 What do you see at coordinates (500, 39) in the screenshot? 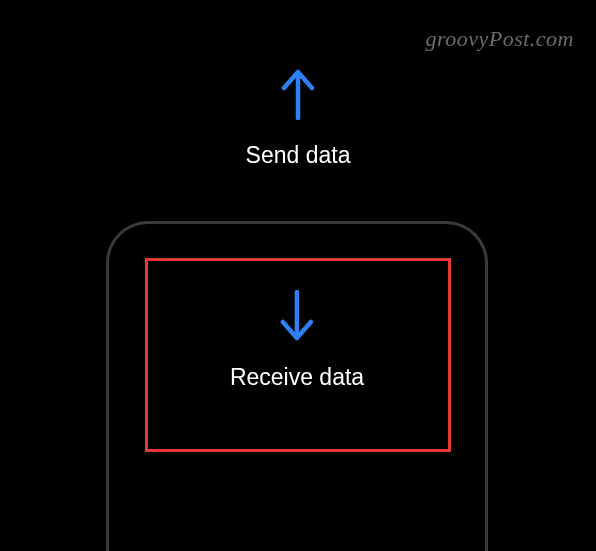
I see `watermark-text: groovyPost.com` at bounding box center [500, 39].